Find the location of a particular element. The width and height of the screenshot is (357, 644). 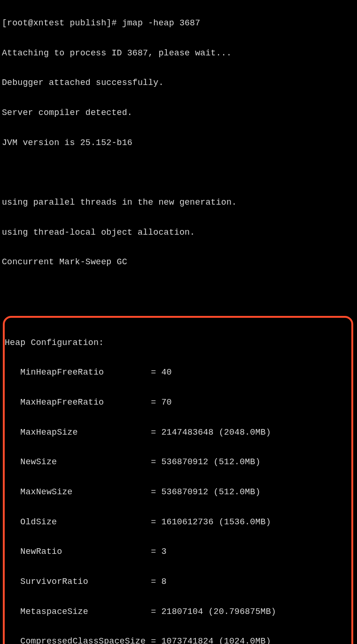

heap-config-row: MaxNewSize = 536870912 (512.0MB) is located at coordinates (178, 492).